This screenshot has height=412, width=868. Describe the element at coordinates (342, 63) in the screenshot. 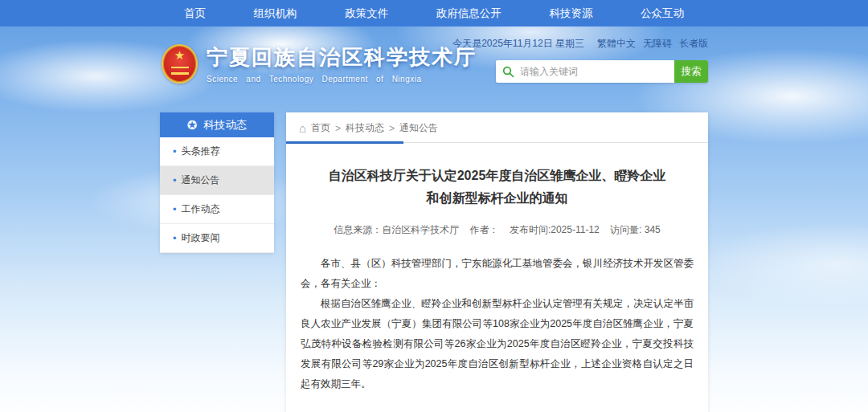

I see `brand-text: 宁夏回族自治区科学技术厅 Science and Technology Depa…` at that location.